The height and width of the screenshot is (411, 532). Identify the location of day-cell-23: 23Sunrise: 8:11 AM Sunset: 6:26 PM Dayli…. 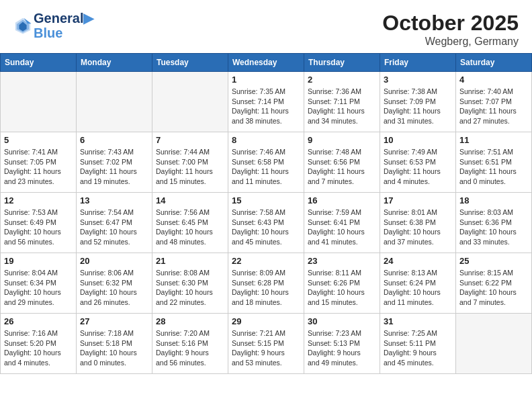
(343, 283).